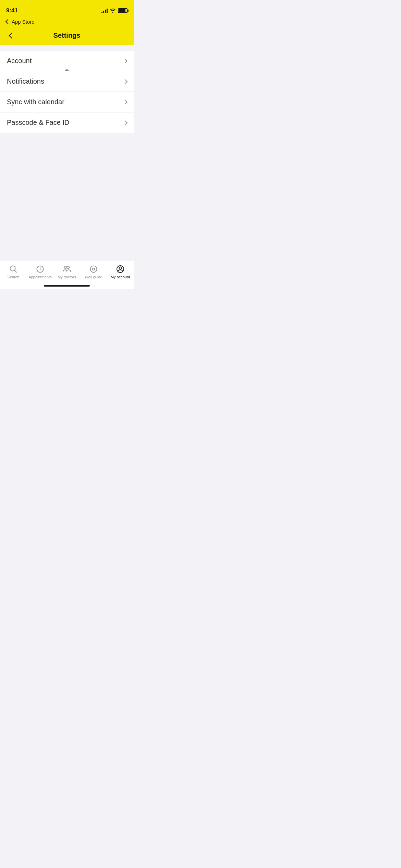 The width and height of the screenshot is (401, 868). I want to click on tab-well-guide: Well guide, so click(94, 272).